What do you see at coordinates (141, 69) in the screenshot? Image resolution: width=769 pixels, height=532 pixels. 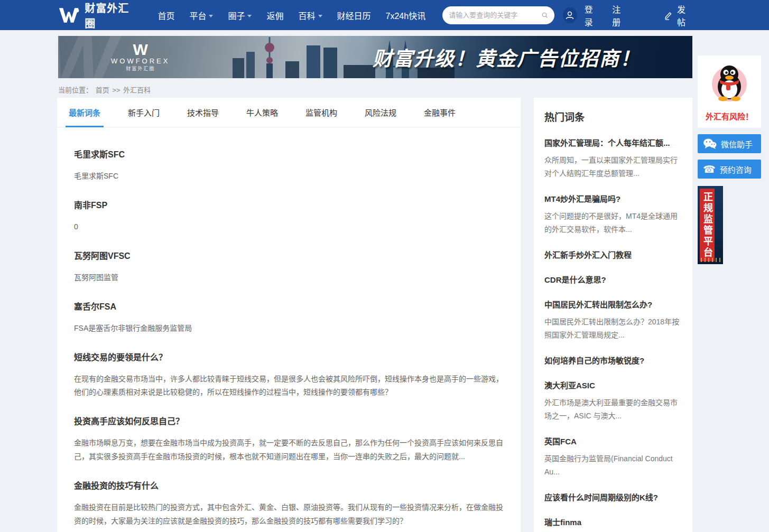 I see `banner-logo-subname: 财富外汇圈` at bounding box center [141, 69].